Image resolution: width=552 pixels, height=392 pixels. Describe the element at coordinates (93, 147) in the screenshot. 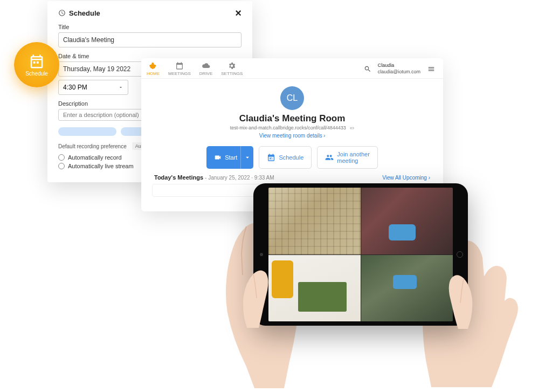

I see `rec-pref-label: Default recording preference` at that location.